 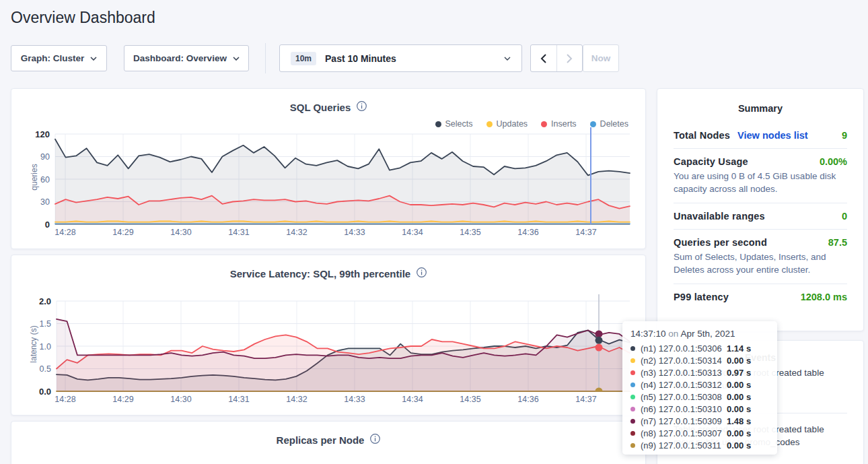 What do you see at coordinates (684, 373) in the screenshot?
I see `tooltip-node-address: (n3) 127.0.0.1:50313` at bounding box center [684, 373].